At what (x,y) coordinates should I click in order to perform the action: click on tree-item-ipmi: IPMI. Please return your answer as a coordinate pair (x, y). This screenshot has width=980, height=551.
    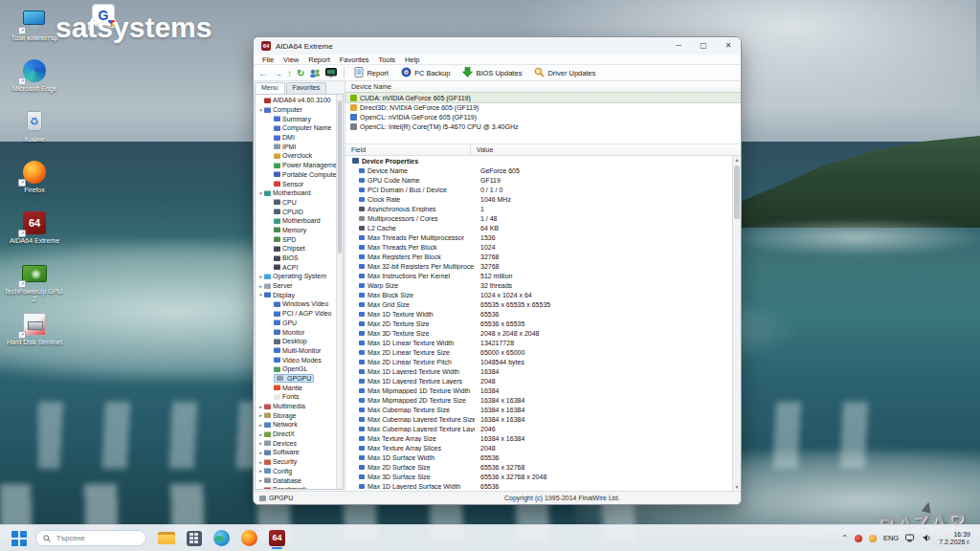
    Looking at the image, I should click on (296, 146).